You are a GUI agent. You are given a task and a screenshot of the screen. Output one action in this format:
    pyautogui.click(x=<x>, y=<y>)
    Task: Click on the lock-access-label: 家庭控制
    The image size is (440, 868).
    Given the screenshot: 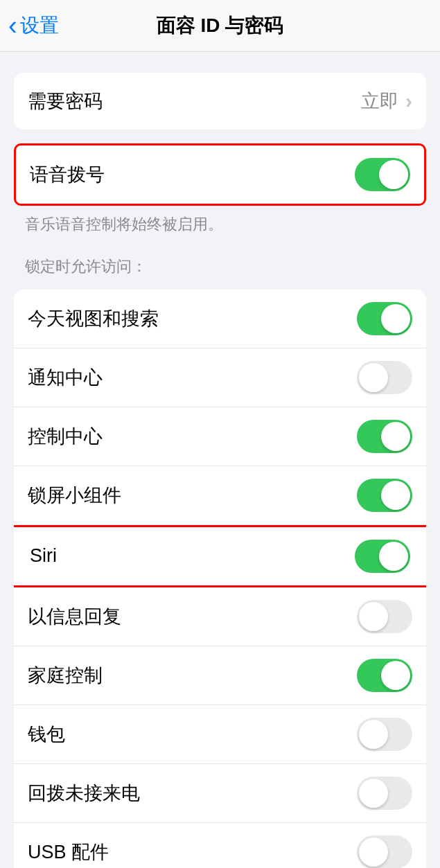 What is the action you would take?
    pyautogui.click(x=65, y=675)
    